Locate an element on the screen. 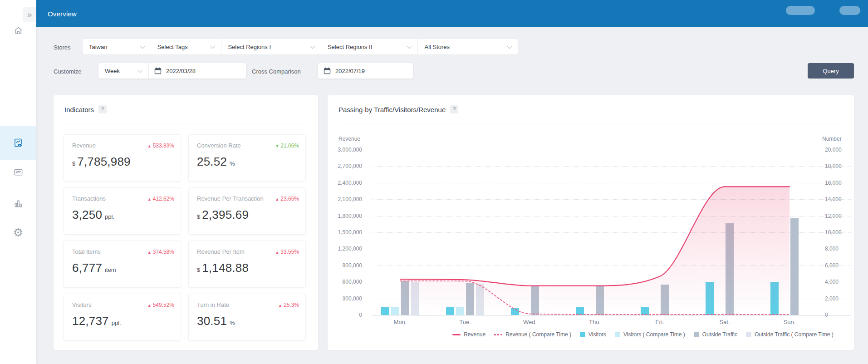  left-axis-tick: 1,200,000 is located at coordinates (348, 249).